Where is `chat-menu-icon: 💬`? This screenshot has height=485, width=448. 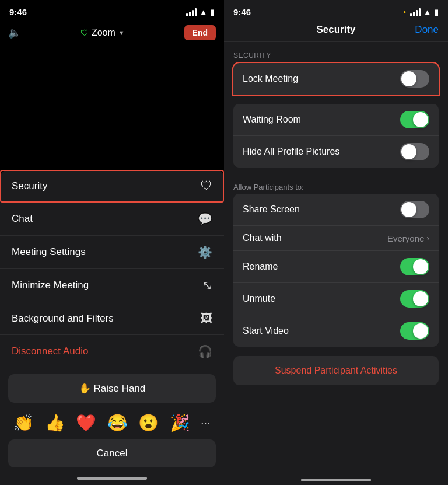 chat-menu-icon: 💬 is located at coordinates (205, 219).